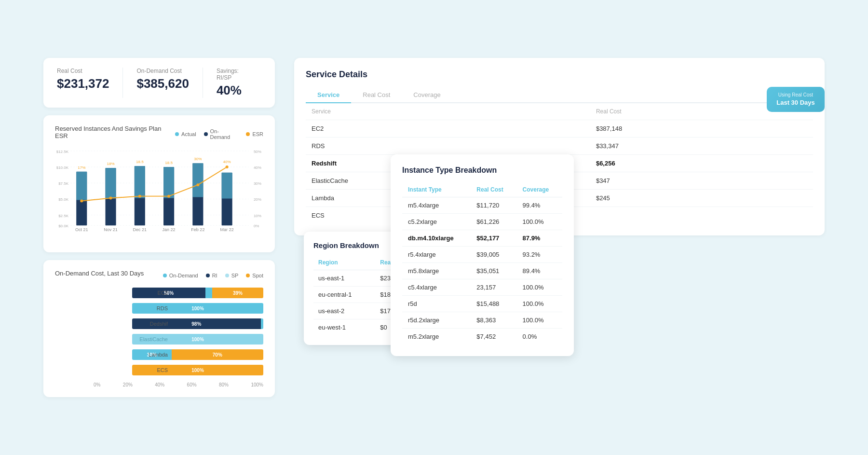 Image resolution: width=868 pixels, height=455 pixels. Describe the element at coordinates (559, 96) in the screenshot. I see `service-tabs: Service Real Cost Coverage` at that location.